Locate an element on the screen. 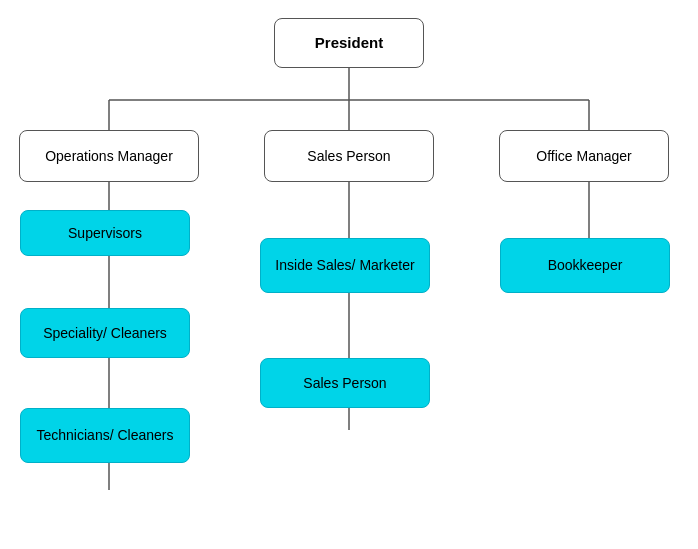 The width and height of the screenshot is (698, 549). inside-sales-marketer-node: Inside Sales/ Marketer is located at coordinates (345, 266).